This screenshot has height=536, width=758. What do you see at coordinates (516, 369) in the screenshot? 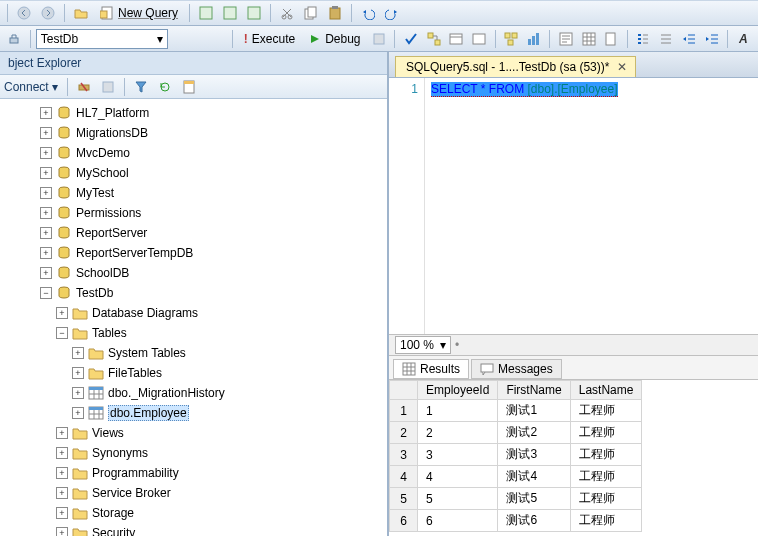
I see `tab-messages: Messages` at bounding box center [516, 369].